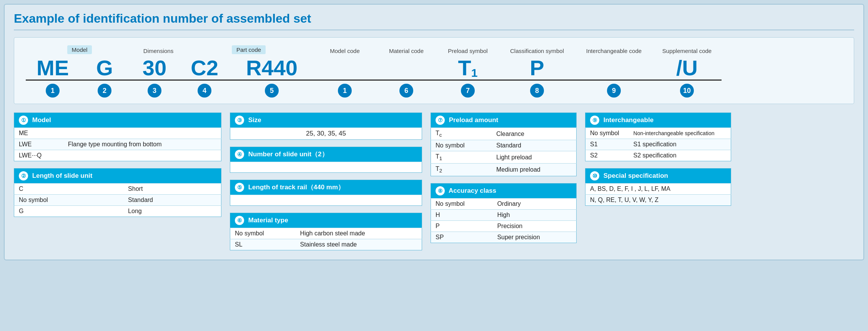 Image resolution: width=868 pixels, height=331 pixels. I want to click on table-row: No symbol Non-interchangeable specificat…, so click(658, 134).